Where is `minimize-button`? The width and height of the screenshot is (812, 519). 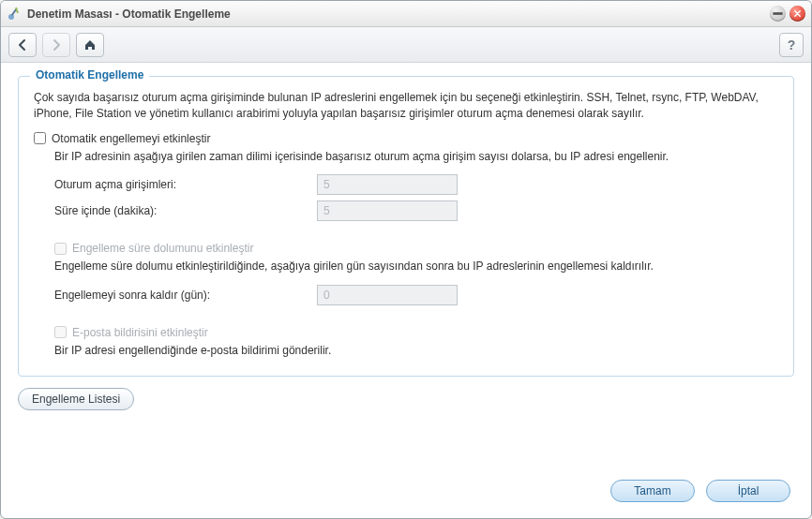
minimize-button is located at coordinates (778, 13).